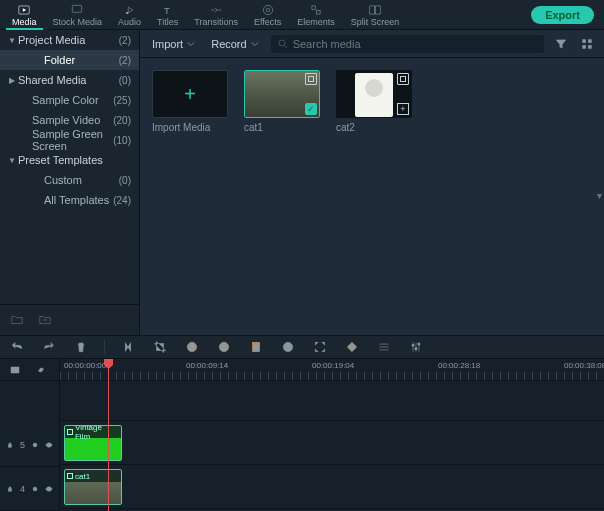 This screenshot has width=604, height=511. What do you see at coordinates (70, 182) in the screenshot?
I see `media-sidebar: ▼Project Media(2)Folder(2)▶Shared Media(…` at bounding box center [70, 182].